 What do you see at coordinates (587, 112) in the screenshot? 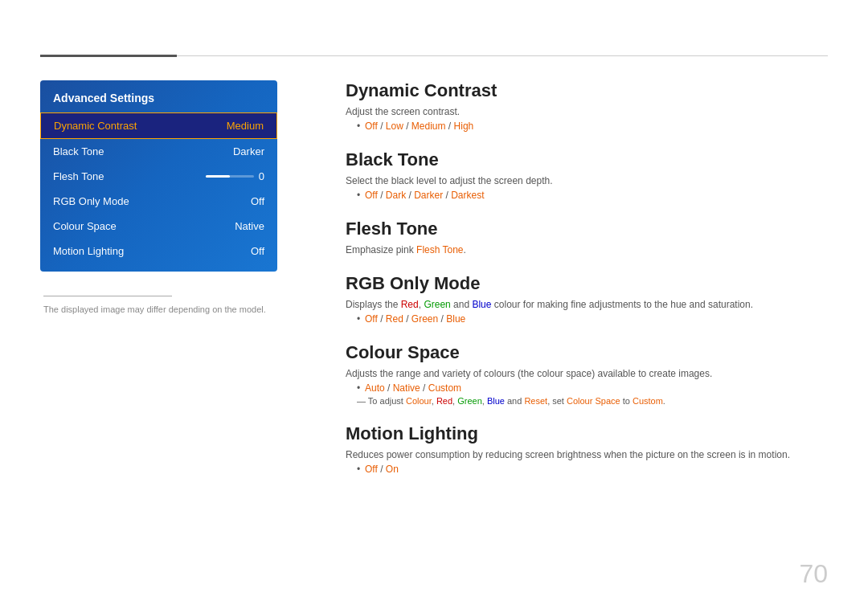
I see `section-desc-dynamic-contrast: Adjust the screen contrast.` at bounding box center [587, 112].